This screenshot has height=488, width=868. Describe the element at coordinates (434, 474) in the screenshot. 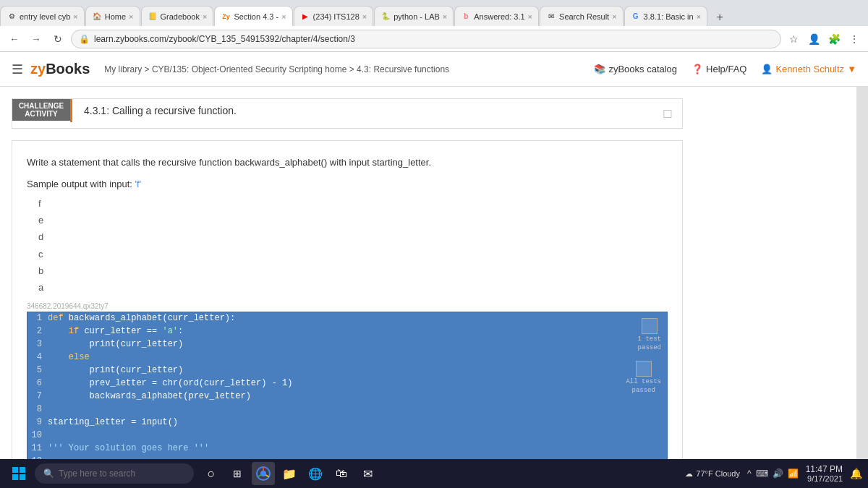

I see `taskbar: 🔍 ○ ⊞ 📁 🌐 🛍 ✉ ☁ 77°F Cloudy ^ ⌨ 🔊` at that location.